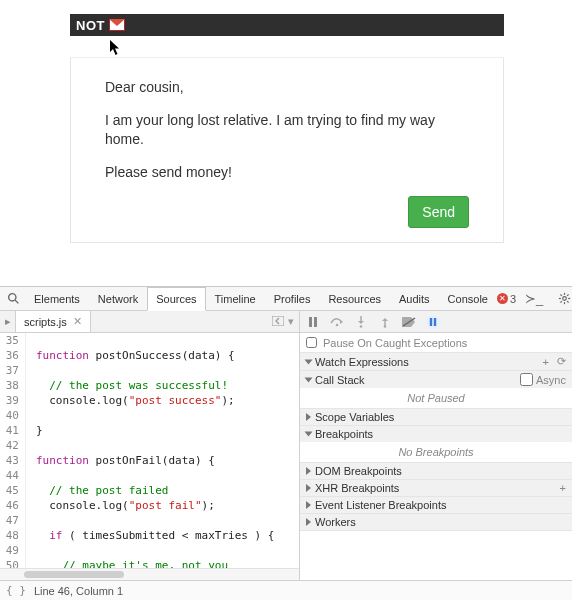  What do you see at coordinates (150, 416) in the screenshot?
I see `code-line: 40` at bounding box center [150, 416].